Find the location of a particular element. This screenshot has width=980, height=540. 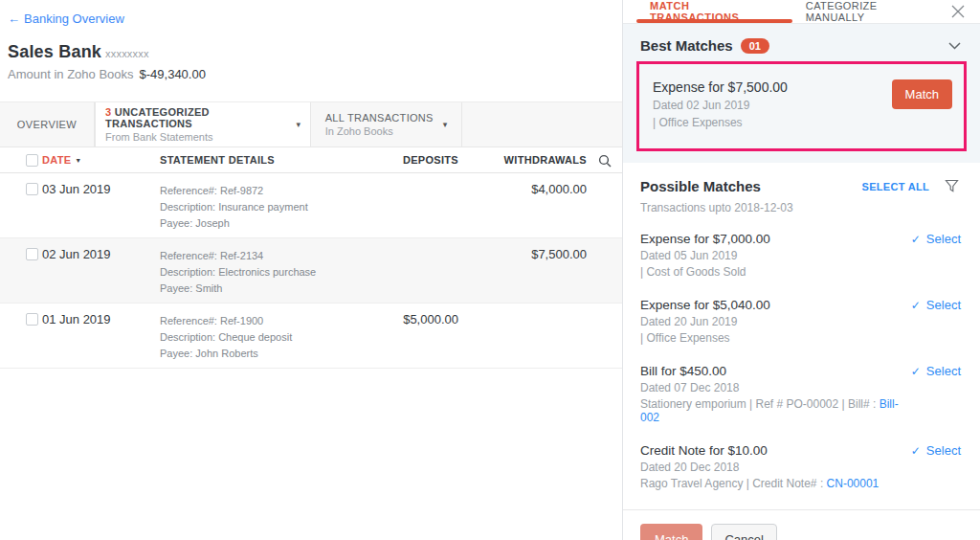

row-date: 02 Jun 2019 is located at coordinates (101, 250).